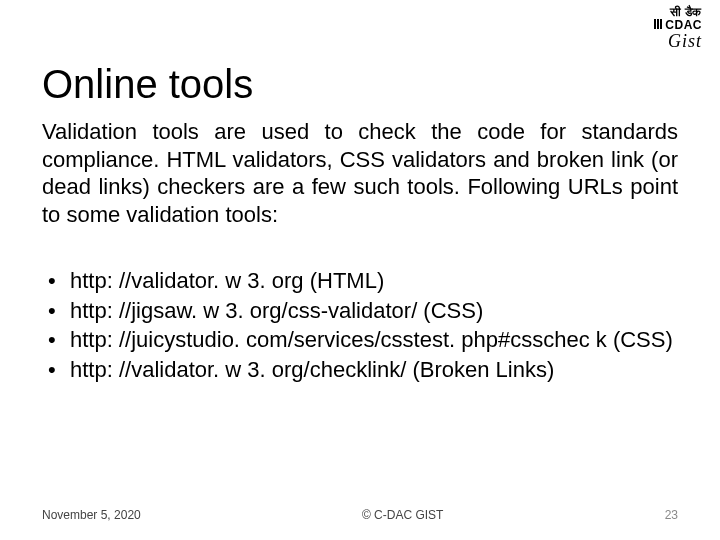 The image size is (720, 540). Describe the element at coordinates (403, 515) in the screenshot. I see `footer-copyright: © C-DAC GIST` at that location.